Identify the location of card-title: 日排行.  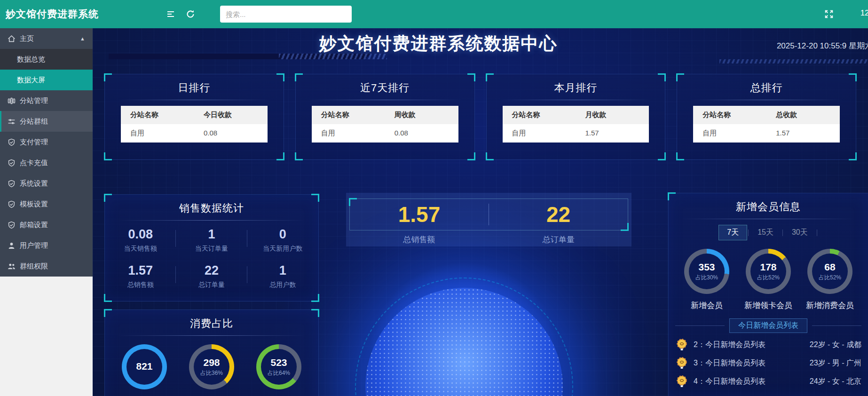
(194, 88).